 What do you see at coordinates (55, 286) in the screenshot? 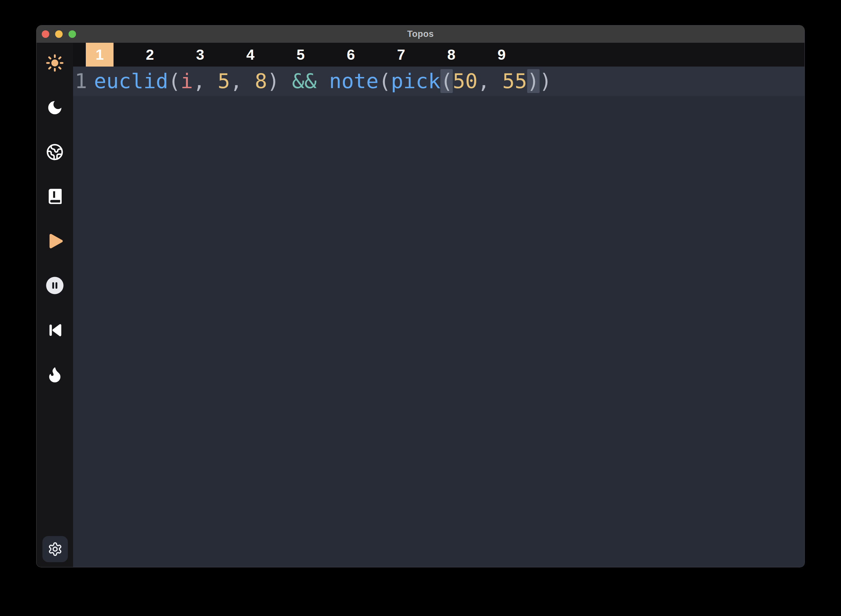
I see `pause-icon` at bounding box center [55, 286].